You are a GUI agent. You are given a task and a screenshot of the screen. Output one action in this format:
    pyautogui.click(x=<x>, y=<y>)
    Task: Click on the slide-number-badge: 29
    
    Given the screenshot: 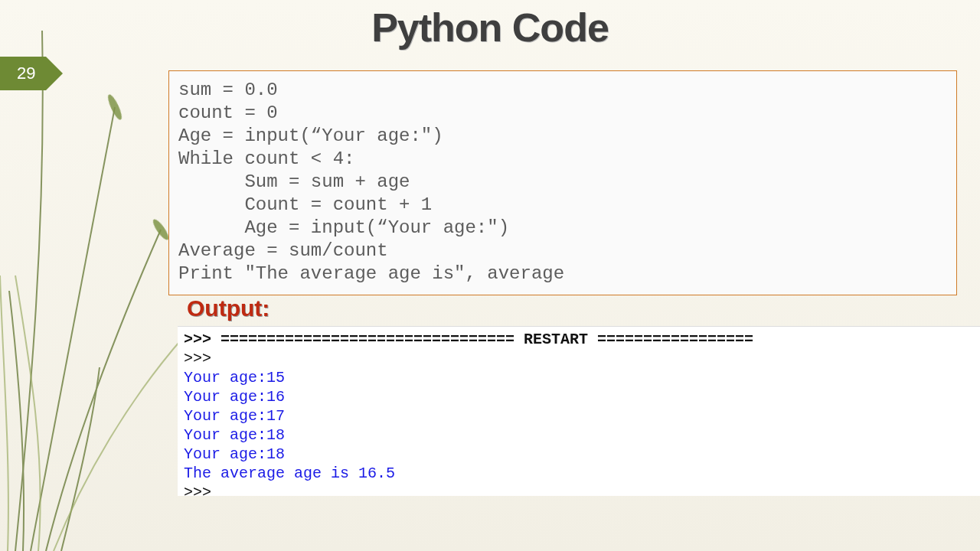 What is the action you would take?
    pyautogui.click(x=31, y=73)
    